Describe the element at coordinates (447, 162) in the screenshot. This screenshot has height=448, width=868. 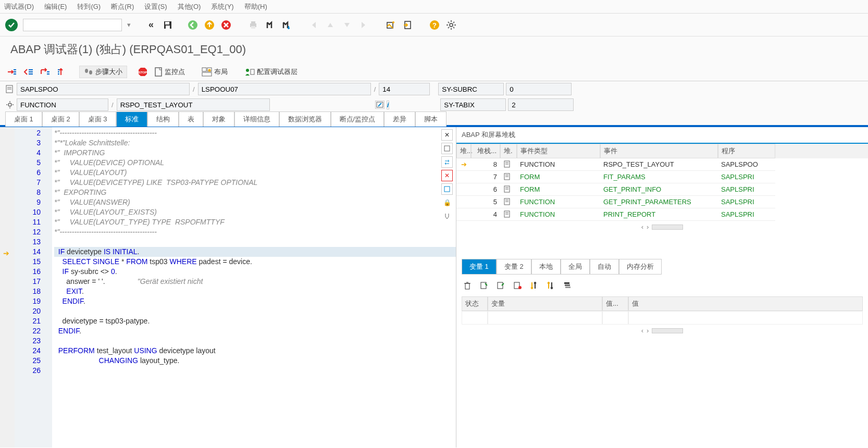
I see `swap-icon` at that location.